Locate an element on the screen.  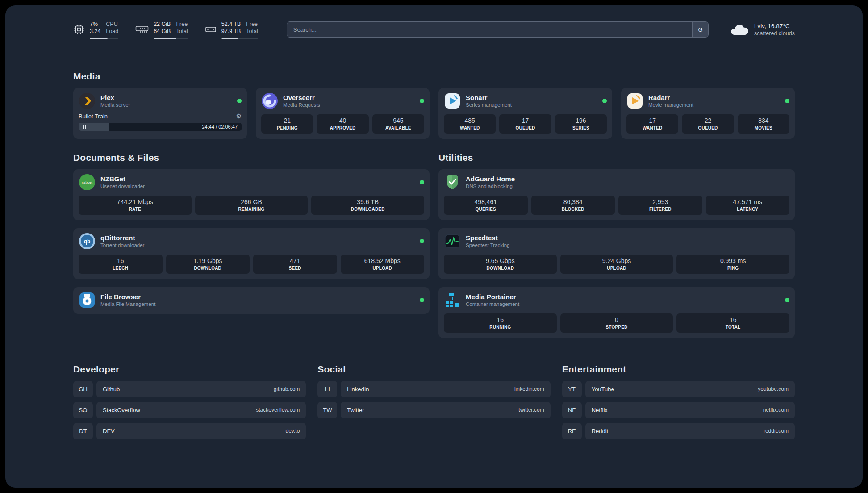
service-card-nzbget: nzbget NZBGet Usenet downloader 744.21 M… is located at coordinates (251, 195).